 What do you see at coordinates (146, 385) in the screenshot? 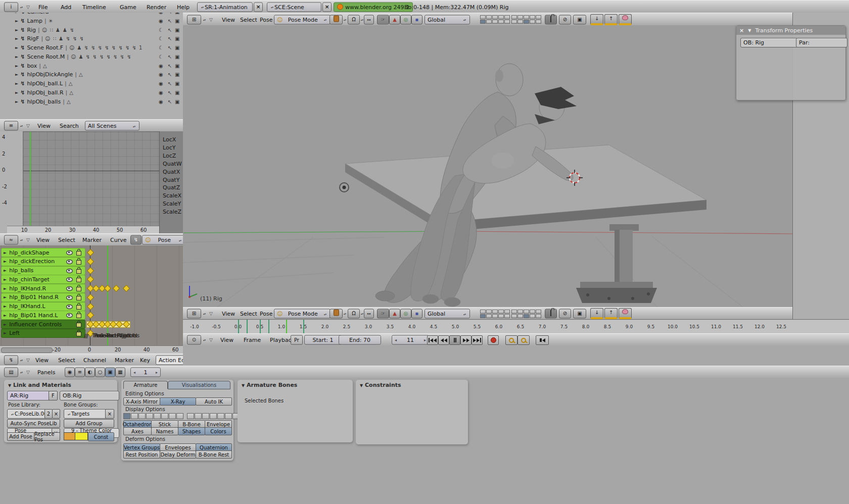
I see `tab-armature: Armature` at bounding box center [146, 385].